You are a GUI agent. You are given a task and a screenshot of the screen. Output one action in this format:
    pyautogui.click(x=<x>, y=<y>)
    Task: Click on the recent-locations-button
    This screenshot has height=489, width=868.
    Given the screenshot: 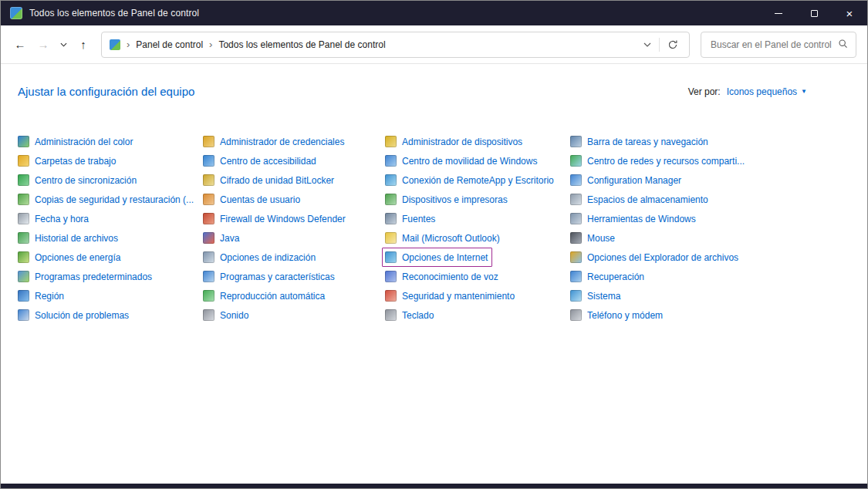 What is the action you would take?
    pyautogui.click(x=63, y=45)
    